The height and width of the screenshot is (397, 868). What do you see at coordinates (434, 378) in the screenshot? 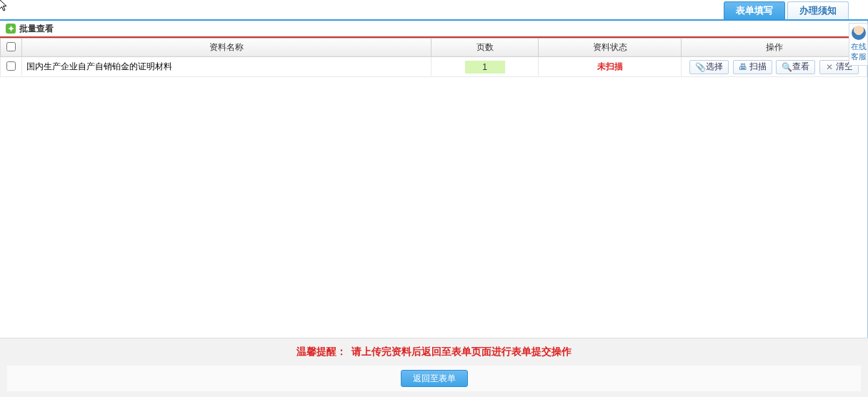
I see `button-row: 返回至表单` at bounding box center [434, 378].